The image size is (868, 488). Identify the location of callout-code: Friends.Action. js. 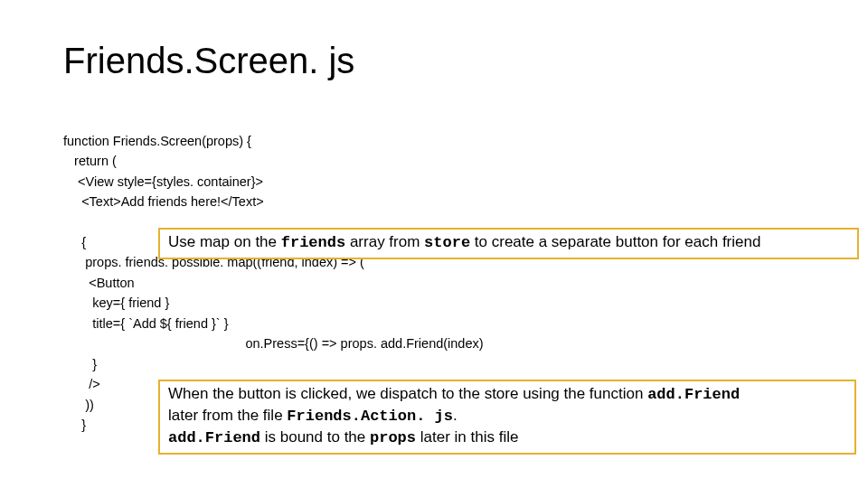
(370, 416).